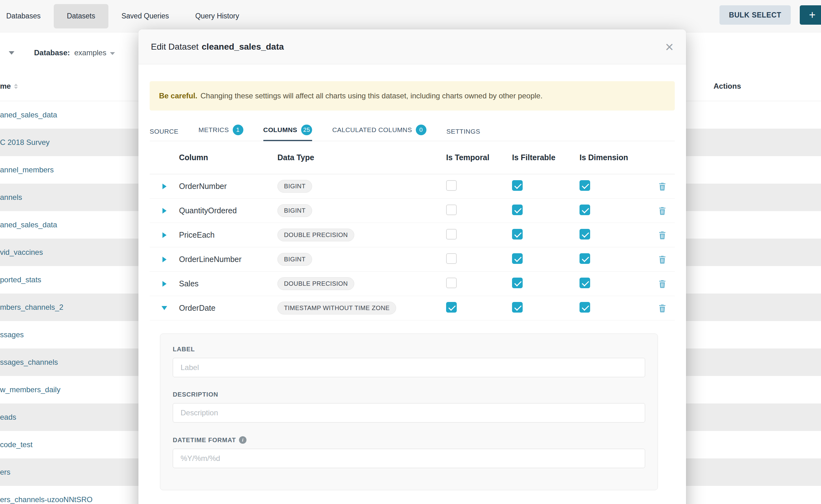 Image resolution: width=821 pixels, height=504 pixels. Describe the element at coordinates (217, 47) in the screenshot. I see `modal-title: Edit Dataset cleaned_sales_data` at that location.